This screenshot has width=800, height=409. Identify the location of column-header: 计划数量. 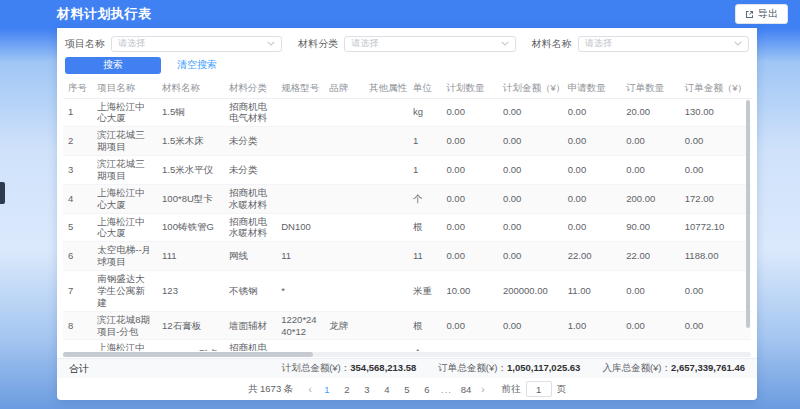
(469, 89).